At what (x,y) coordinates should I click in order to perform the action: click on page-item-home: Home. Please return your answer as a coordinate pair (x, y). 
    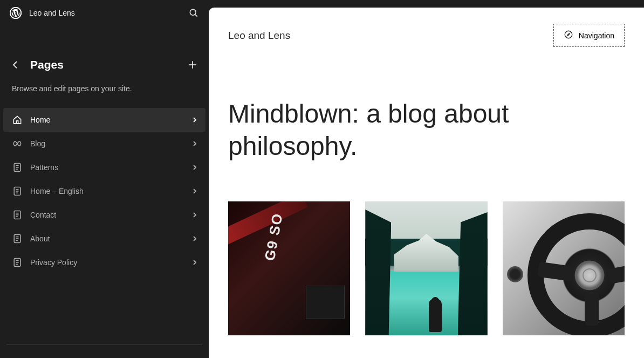
    Looking at the image, I should click on (105, 120).